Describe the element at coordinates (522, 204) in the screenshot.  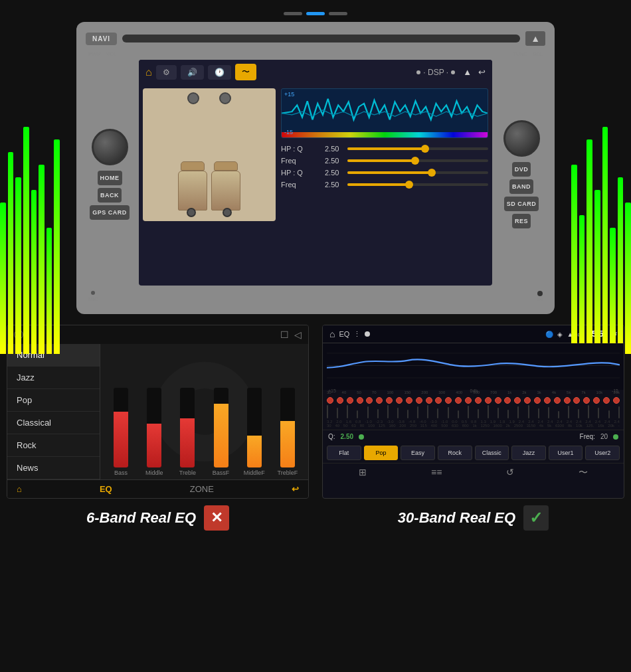
I see `sdcard-button: SD CARD` at that location.